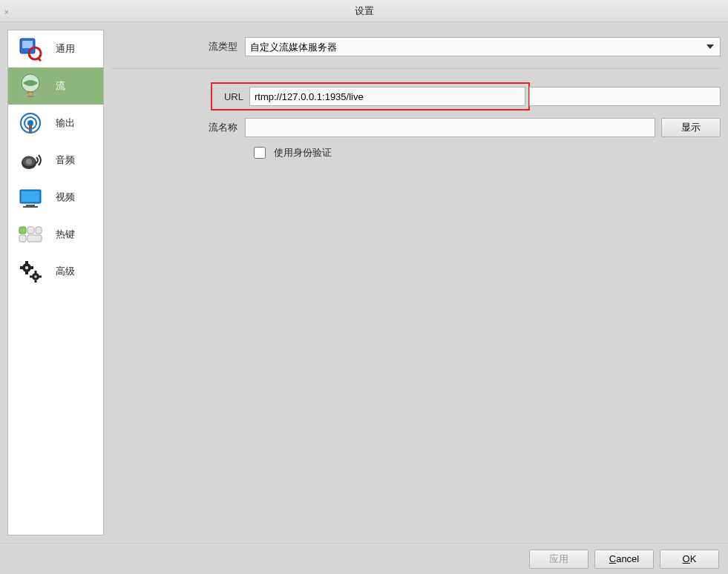 The height and width of the screenshot is (574, 728). What do you see at coordinates (30, 271) in the screenshot?
I see `advanced-icon` at bounding box center [30, 271].